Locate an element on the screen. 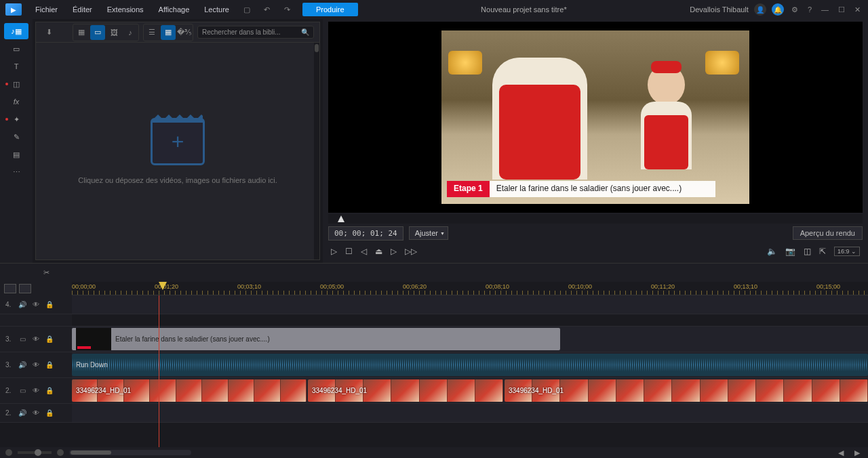 The width and height of the screenshot is (868, 458). razor-tool-icon: ✂ is located at coordinates (46, 272).